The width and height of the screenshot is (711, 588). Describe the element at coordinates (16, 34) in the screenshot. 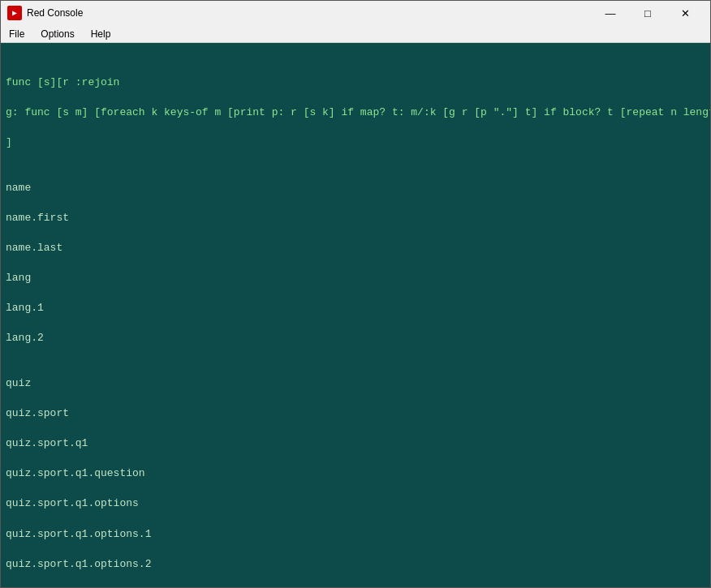

I see `menu-file: File` at that location.